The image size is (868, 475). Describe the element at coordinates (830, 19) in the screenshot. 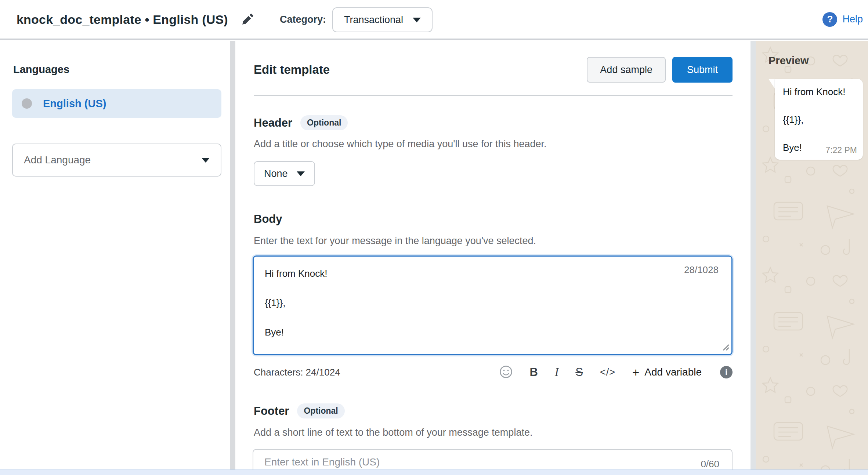

I see `help-icon: ?` at that location.